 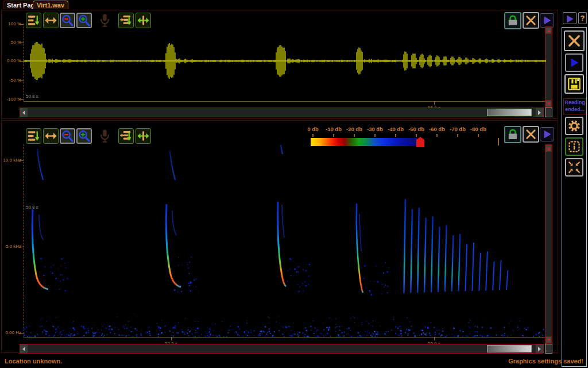 What do you see at coordinates (84, 136) in the screenshot?
I see `zoom-in-button` at bounding box center [84, 136].